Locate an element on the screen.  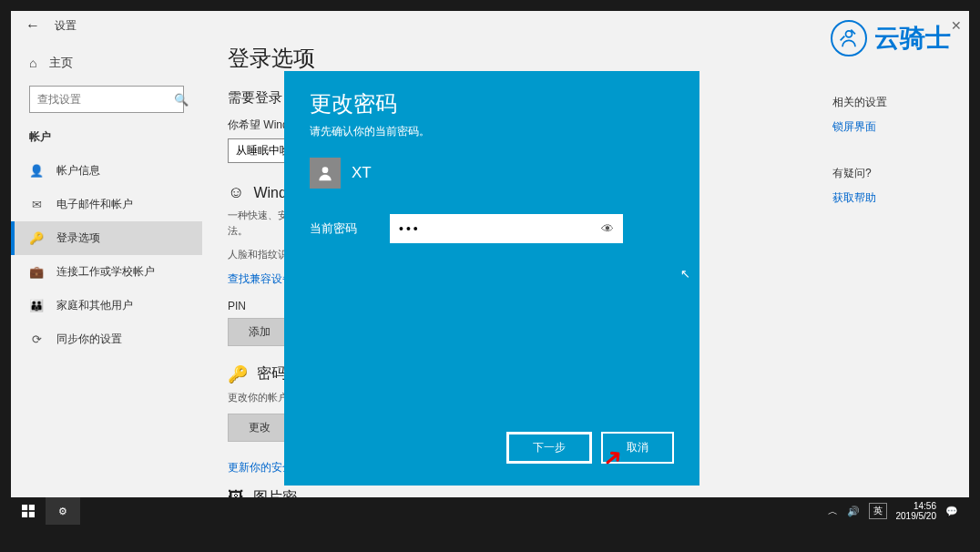
sidebar-home: ⌂ 主页 is located at coordinates (107, 63).